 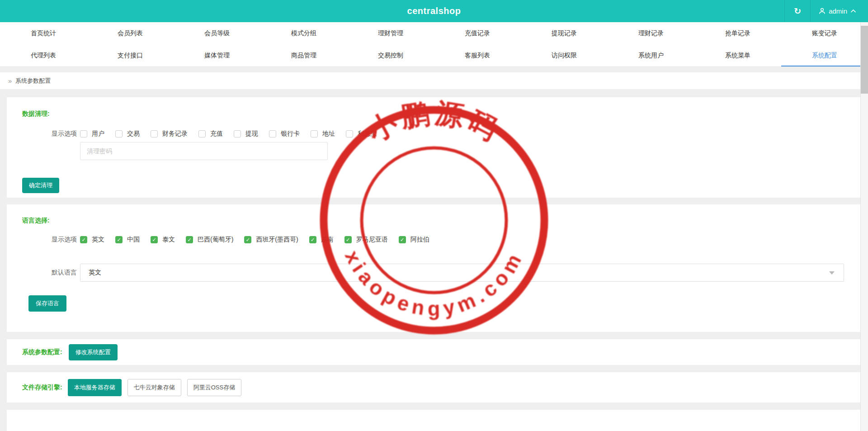 What do you see at coordinates (43, 33) in the screenshot?
I see `nav-item: 首页统计` at bounding box center [43, 33].